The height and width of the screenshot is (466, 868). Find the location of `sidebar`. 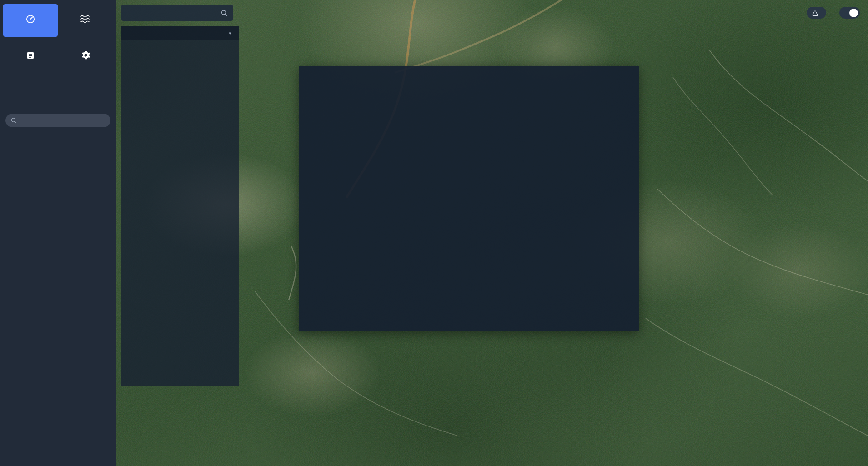

sidebar is located at coordinates (58, 233).